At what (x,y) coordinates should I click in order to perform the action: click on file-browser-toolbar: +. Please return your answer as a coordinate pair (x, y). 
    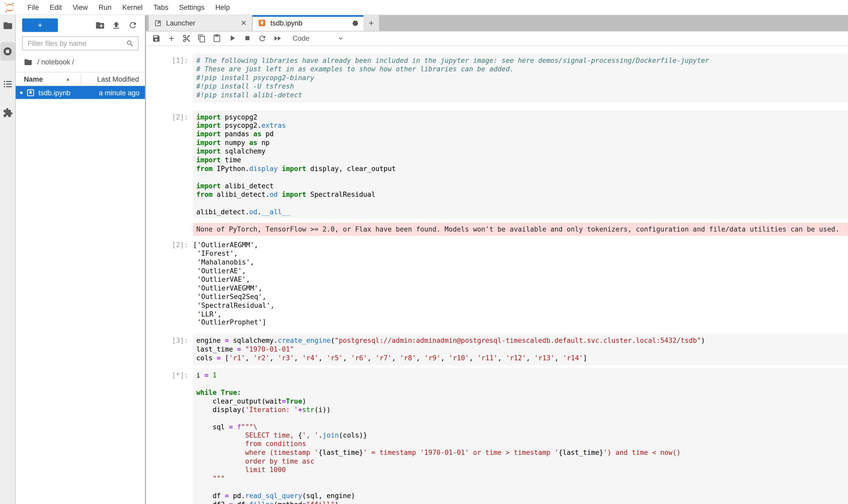
    Looking at the image, I should click on (80, 25).